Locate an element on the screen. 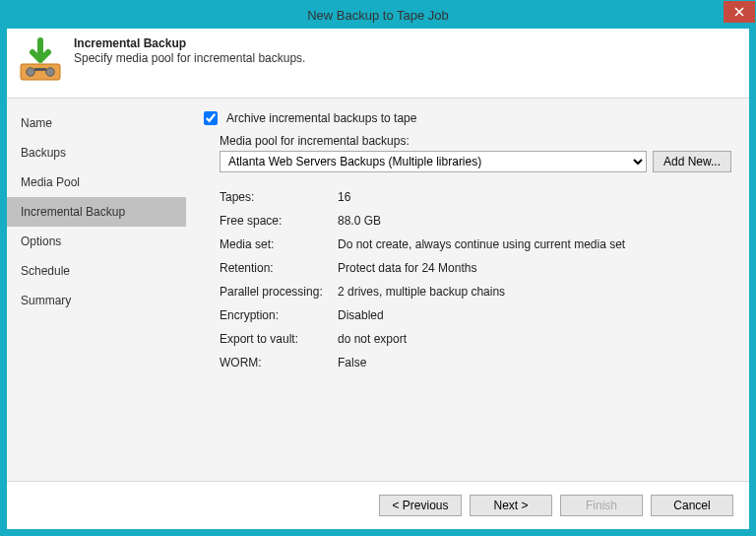  sidebar-item-schedule: Schedule is located at coordinates (96, 271).